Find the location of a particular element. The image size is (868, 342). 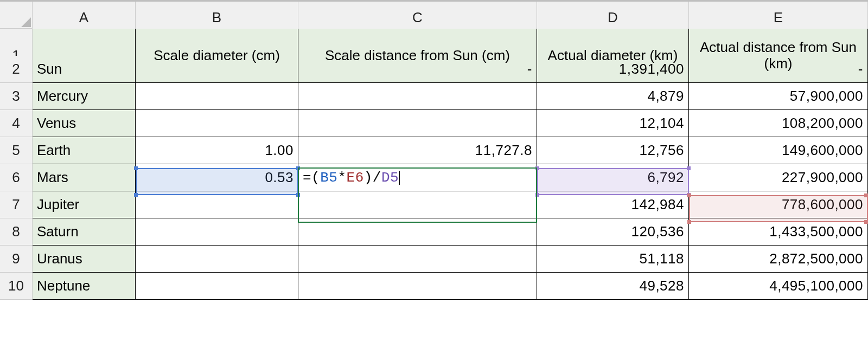

cell-E2: - is located at coordinates (778, 69).